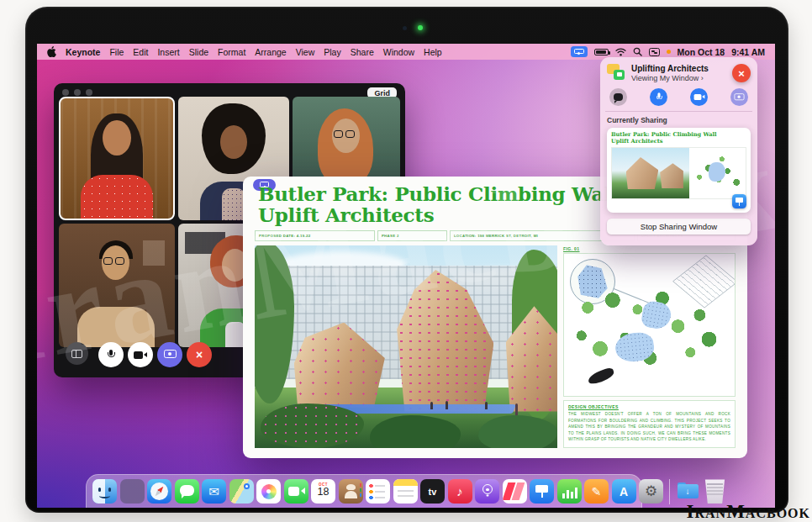 Image resolution: width=812 pixels, height=522 pixels. Describe the element at coordinates (269, 491) in the screenshot. I see `dock-icon-photos` at that location.